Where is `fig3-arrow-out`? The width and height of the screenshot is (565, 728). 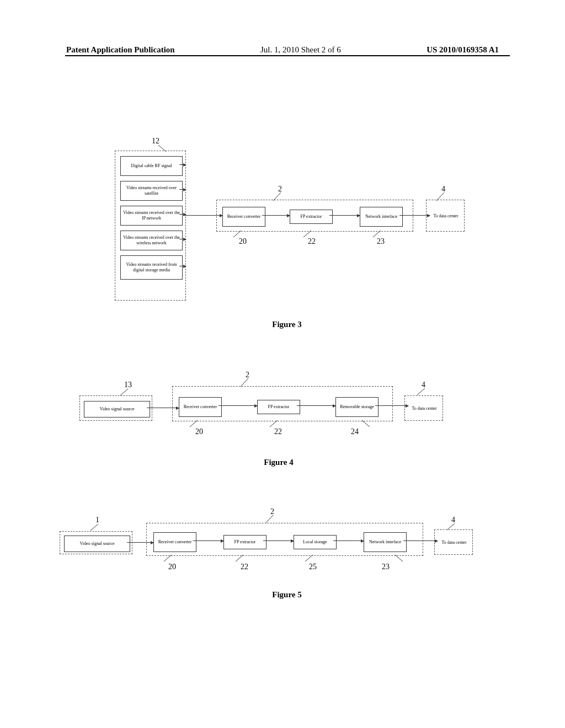 fig3-arrow-out is located at coordinates (415, 215).